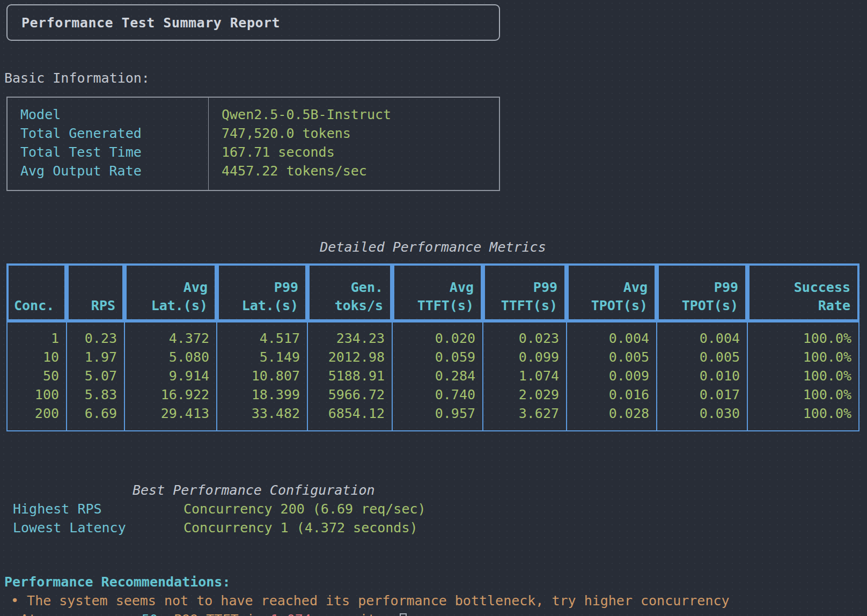 The height and width of the screenshot is (616, 867). What do you see at coordinates (262, 335) in the screenshot?
I see `cell-p99-lat: 4.517` at bounding box center [262, 335].